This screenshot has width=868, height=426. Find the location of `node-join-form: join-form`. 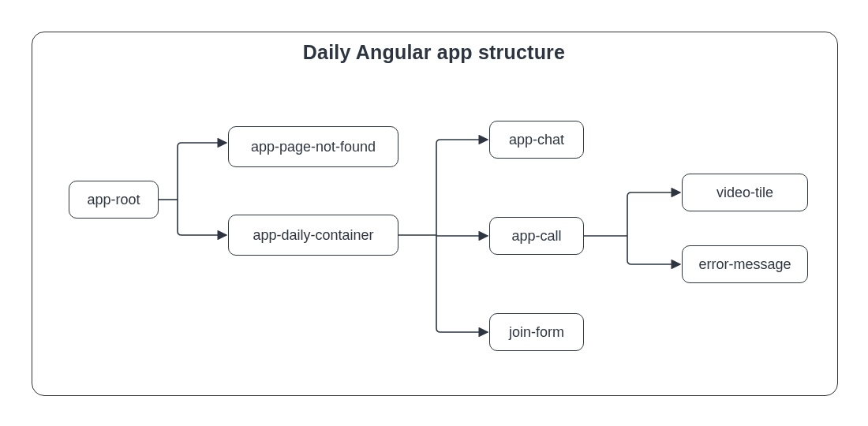

node-join-form: join-form is located at coordinates (537, 332).